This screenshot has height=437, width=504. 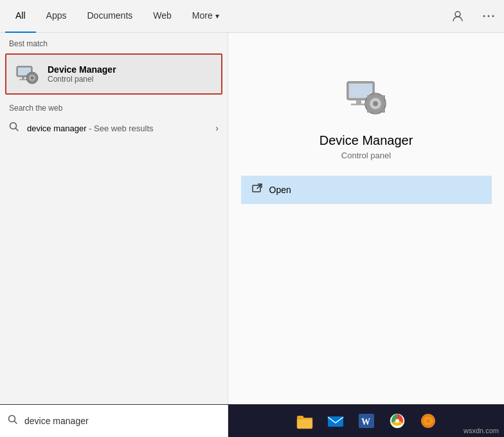 I want to click on tab-apps: Apps, so click(x=57, y=17).